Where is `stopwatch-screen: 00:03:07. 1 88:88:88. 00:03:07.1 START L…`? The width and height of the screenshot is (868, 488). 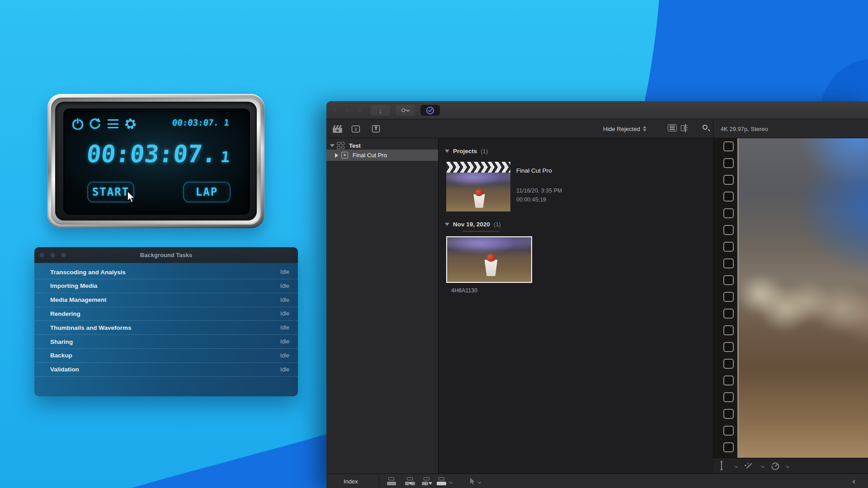 stopwatch-screen: 00:03:07. 1 88:88:88. 00:03:07.1 START L… is located at coordinates (156, 162).